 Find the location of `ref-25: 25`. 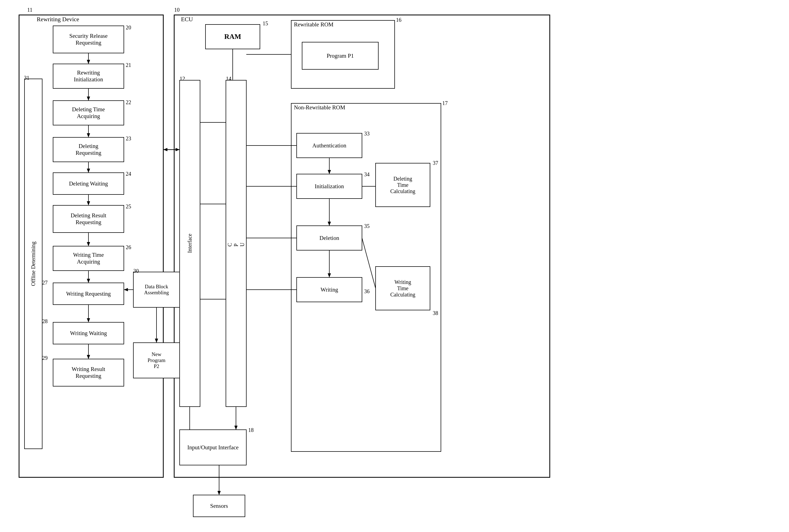

ref-25: 25 is located at coordinates (128, 207).